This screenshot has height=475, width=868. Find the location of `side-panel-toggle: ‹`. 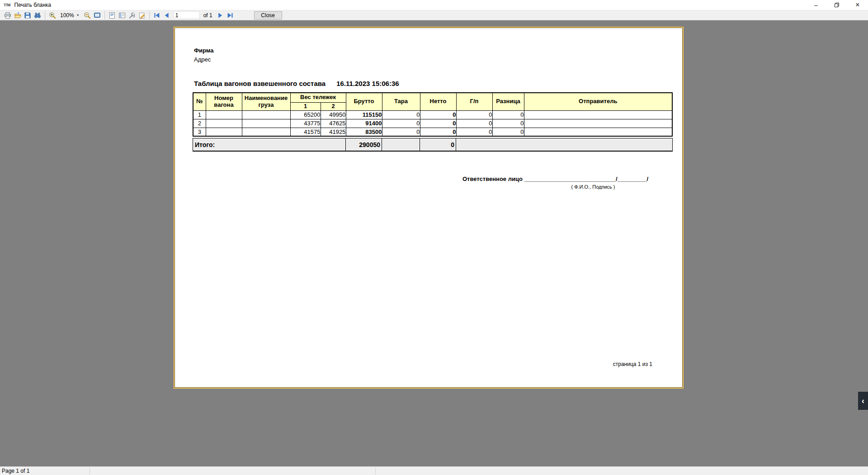

side-panel-toggle: ‹ is located at coordinates (863, 401).